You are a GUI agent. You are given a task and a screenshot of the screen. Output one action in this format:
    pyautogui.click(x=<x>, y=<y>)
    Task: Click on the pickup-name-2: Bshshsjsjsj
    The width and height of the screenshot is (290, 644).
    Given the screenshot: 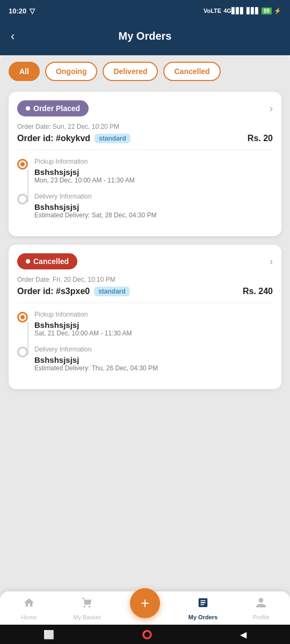 What is the action you would take?
    pyautogui.click(x=83, y=325)
    